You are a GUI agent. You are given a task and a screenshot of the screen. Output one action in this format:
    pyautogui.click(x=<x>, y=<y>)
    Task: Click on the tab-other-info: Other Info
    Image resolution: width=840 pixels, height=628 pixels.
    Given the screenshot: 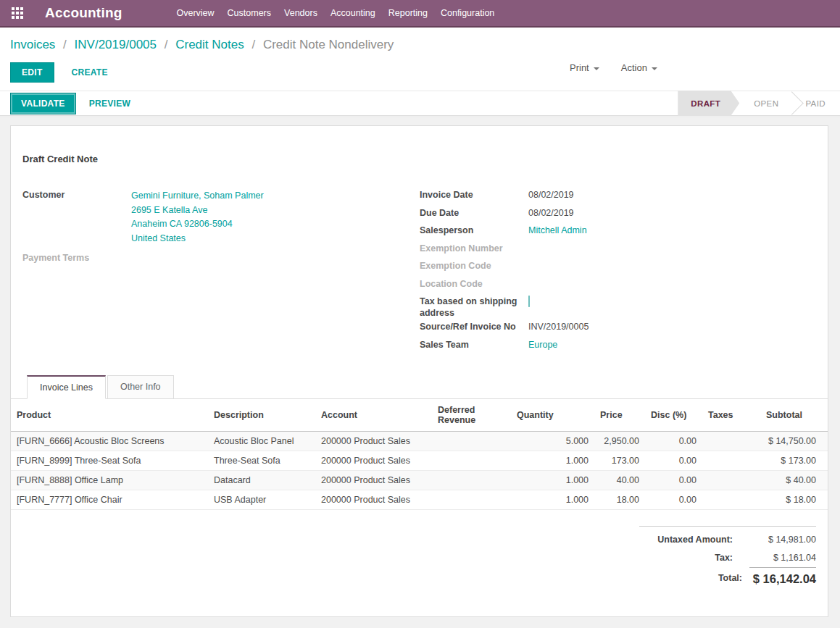 What is the action you would take?
    pyautogui.click(x=141, y=387)
    